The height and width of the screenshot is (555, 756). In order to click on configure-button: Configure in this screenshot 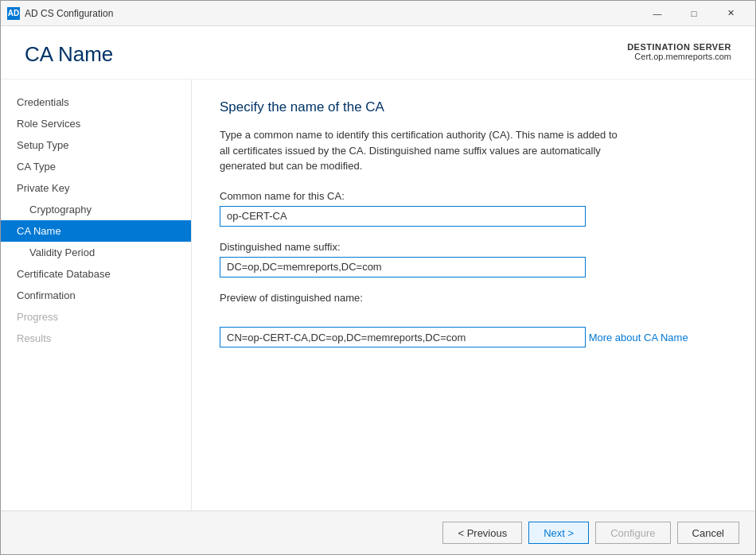, I will do `click(633, 533)`.